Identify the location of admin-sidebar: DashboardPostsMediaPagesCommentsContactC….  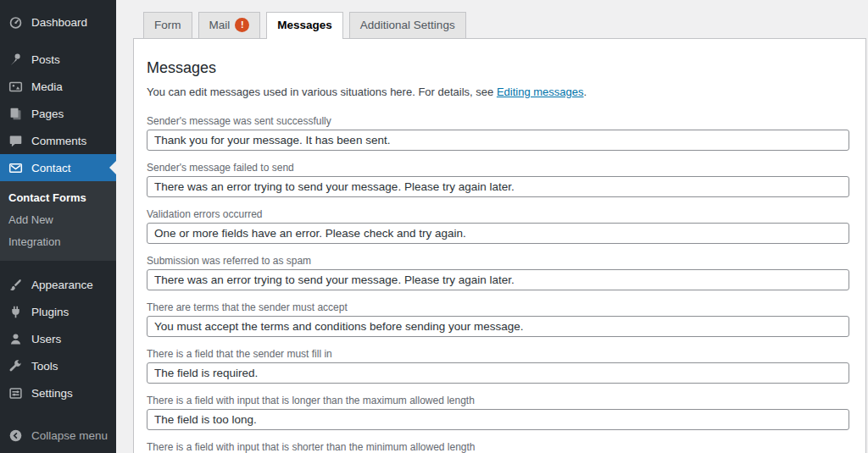
(58, 227).